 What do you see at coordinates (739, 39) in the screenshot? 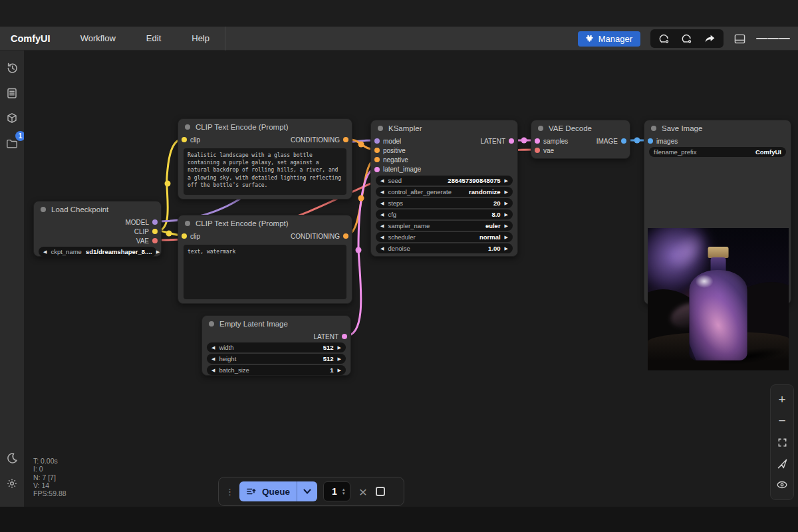
I see `bottom-panel-toggle-icon` at bounding box center [739, 39].